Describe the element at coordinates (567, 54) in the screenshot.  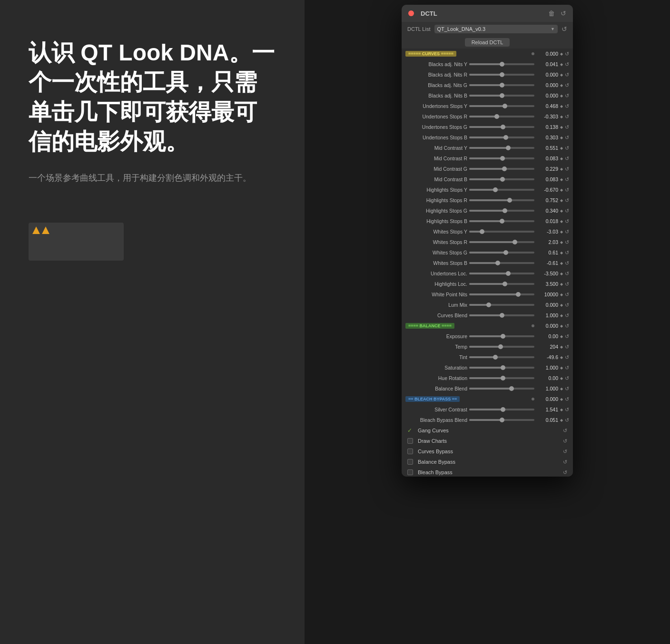
I see `section-reset-0: ↺` at that location.